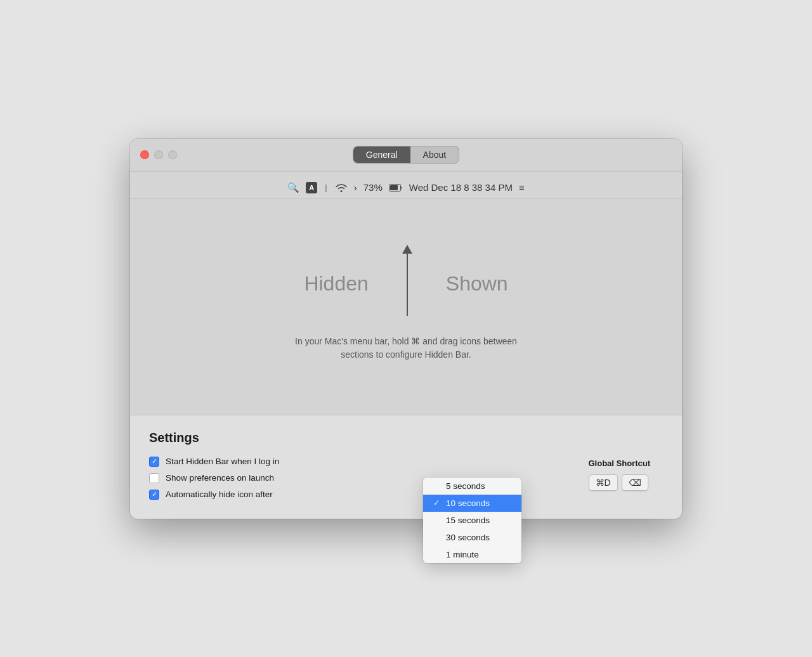 The height and width of the screenshot is (657, 812). I want to click on option-5s-label: 5 seconds, so click(466, 486).